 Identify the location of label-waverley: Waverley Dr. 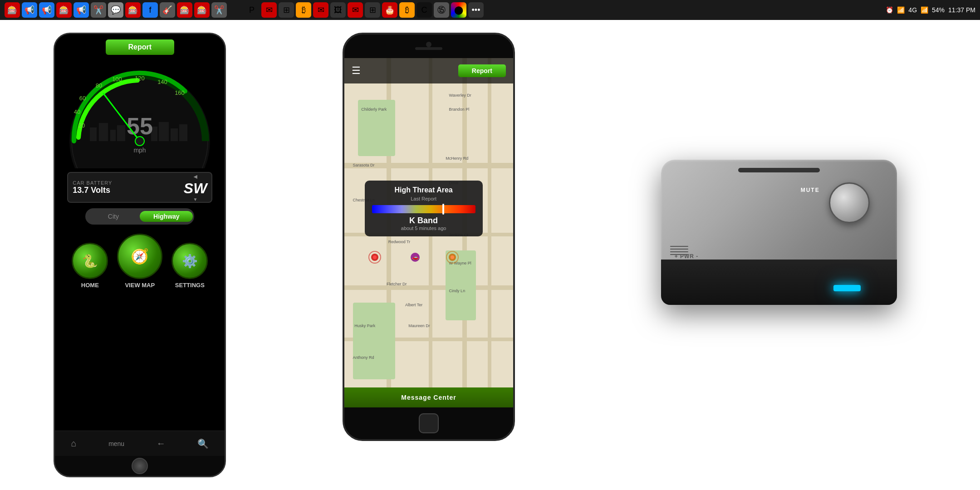
(460, 95).